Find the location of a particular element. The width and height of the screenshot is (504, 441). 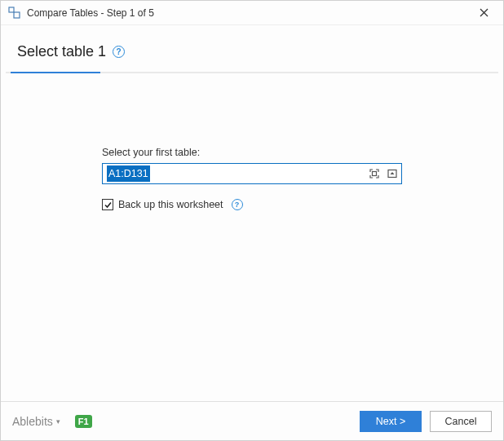

heading-text: Select table 1 is located at coordinates (62, 52).